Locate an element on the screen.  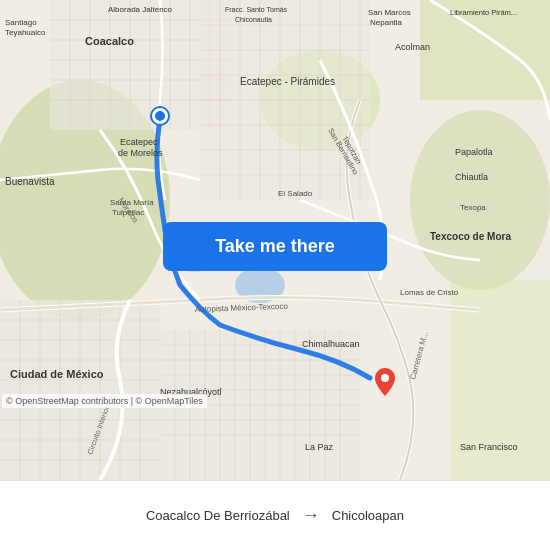
svg-text: Ciudad de México is located at coordinates (57, 374).